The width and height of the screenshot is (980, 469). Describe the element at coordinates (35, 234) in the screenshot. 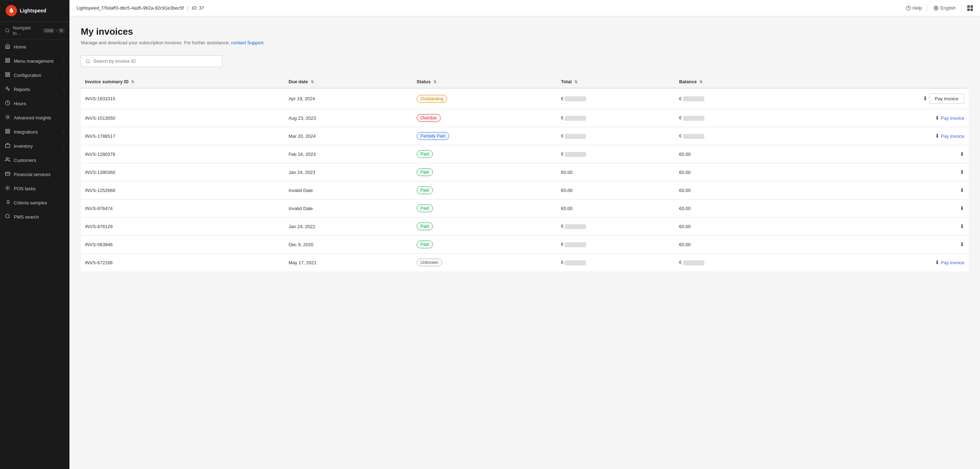

I see `sidebar: Lightspeed Navigate to… Cmd + K Home Men…` at that location.